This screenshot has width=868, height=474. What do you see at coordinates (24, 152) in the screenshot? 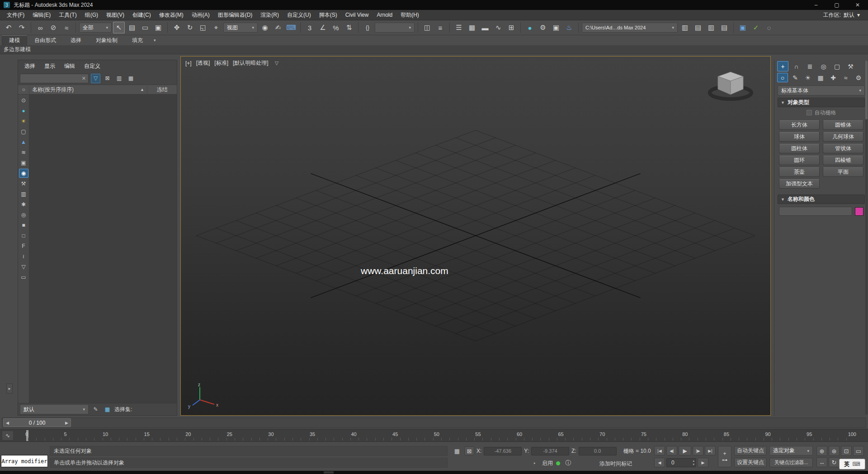
I see `display-spacewarps-icon: ≋` at bounding box center [24, 152].